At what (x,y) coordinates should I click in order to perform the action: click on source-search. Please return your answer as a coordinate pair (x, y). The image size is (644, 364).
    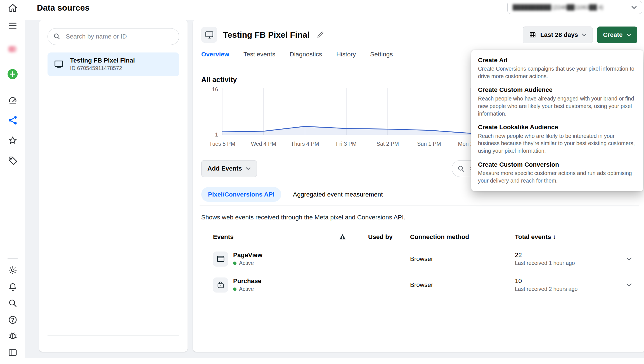
    Looking at the image, I should click on (113, 37).